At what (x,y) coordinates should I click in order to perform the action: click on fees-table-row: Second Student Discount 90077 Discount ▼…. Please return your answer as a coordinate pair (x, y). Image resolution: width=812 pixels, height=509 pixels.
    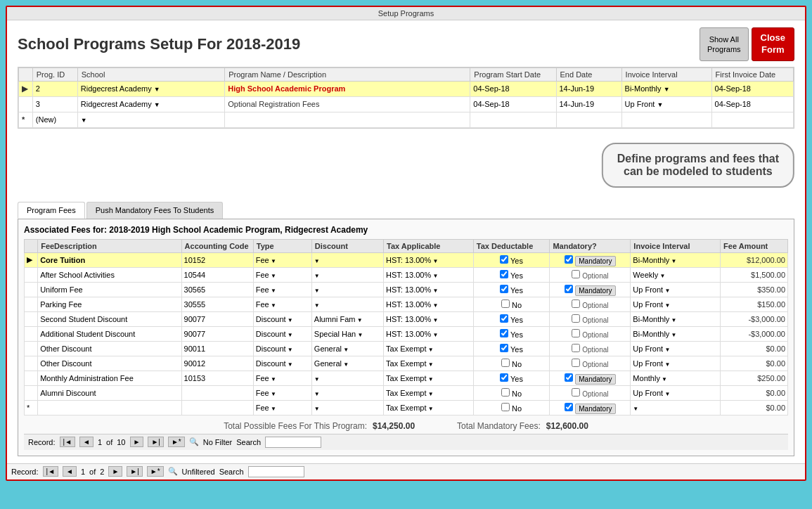
    Looking at the image, I should click on (406, 319).